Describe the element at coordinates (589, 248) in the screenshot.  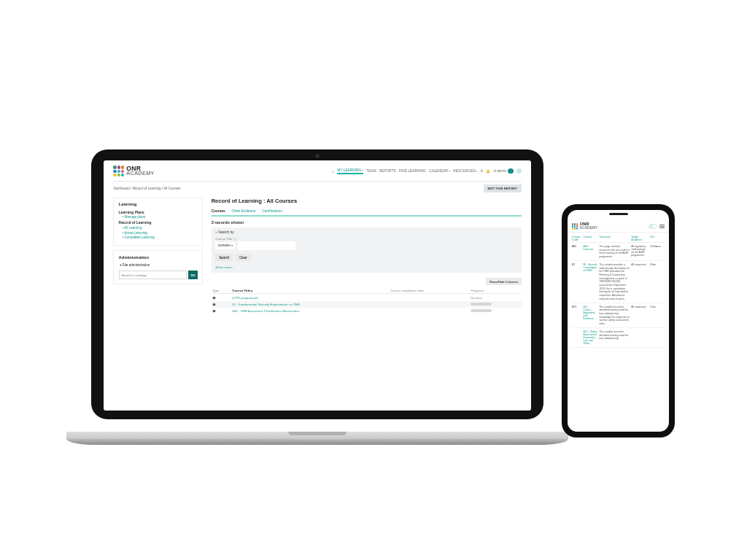
I see `cell-course-link: A05 - Induction` at that location.